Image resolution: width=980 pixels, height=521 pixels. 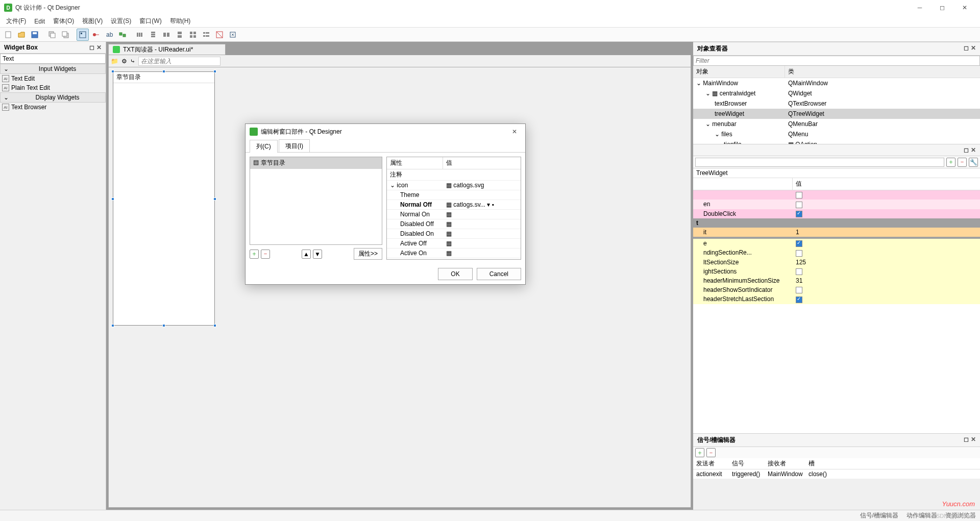 What do you see at coordinates (21, 35) in the screenshot?
I see `open-icon` at bounding box center [21, 35].